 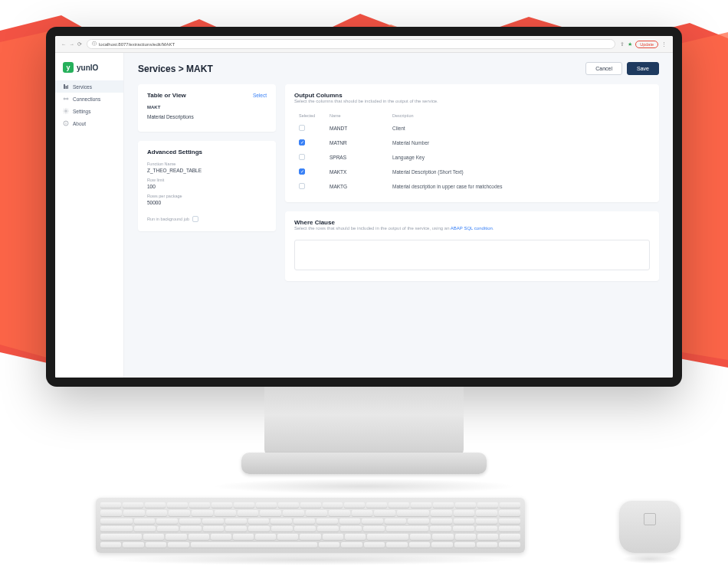 I want to click on table-row: MATNRMaterial Number, so click(x=472, y=142).